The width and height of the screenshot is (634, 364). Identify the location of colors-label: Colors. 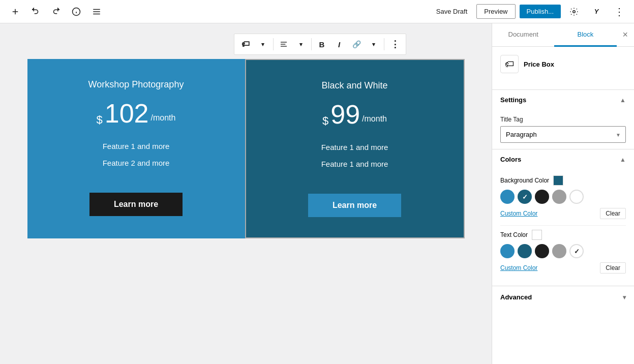
(510, 160).